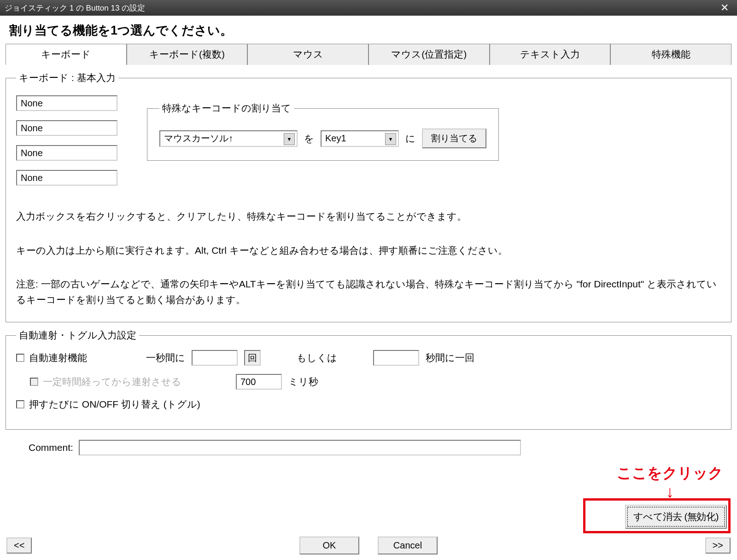 The image size is (737, 560). What do you see at coordinates (670, 492) in the screenshot?
I see `down-arrow-icon: ↓` at bounding box center [670, 492].